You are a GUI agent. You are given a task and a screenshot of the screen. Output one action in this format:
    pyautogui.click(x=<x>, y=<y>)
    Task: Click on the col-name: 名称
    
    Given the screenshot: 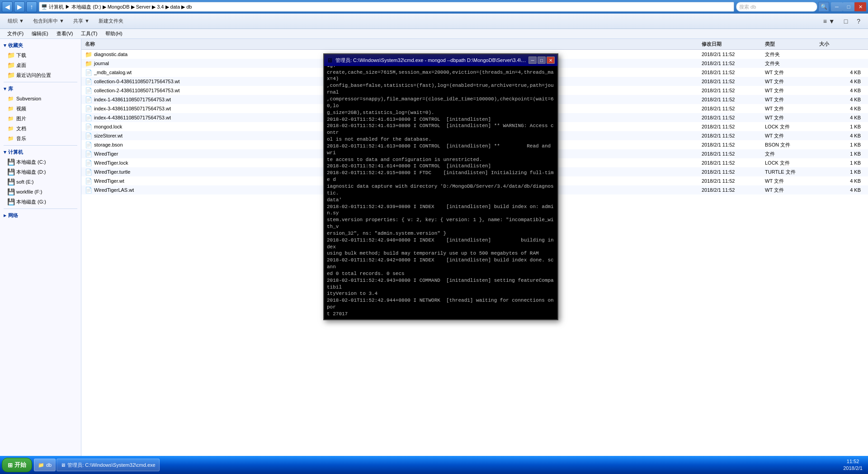 What is the action you would take?
    pyautogui.click(x=393, y=44)
    